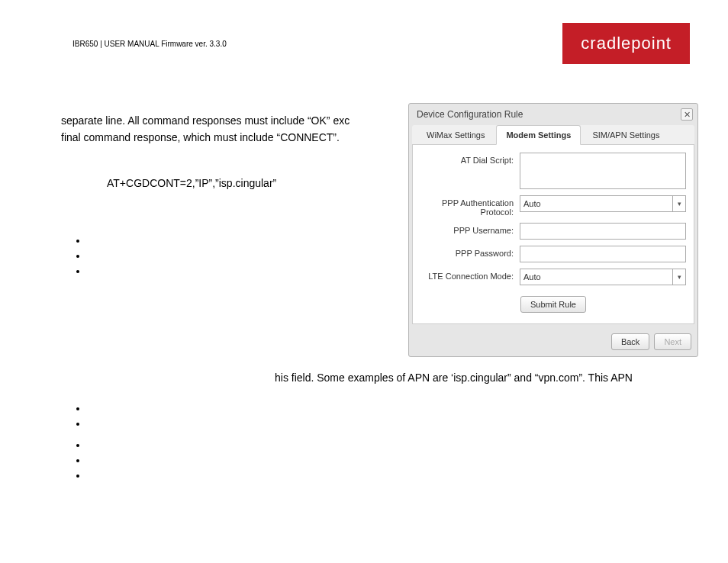 This screenshot has height=563, width=728. What do you see at coordinates (470, 206) in the screenshot?
I see `ppp-auth-protocol-label: PPP Authentication Protocol:` at bounding box center [470, 206].